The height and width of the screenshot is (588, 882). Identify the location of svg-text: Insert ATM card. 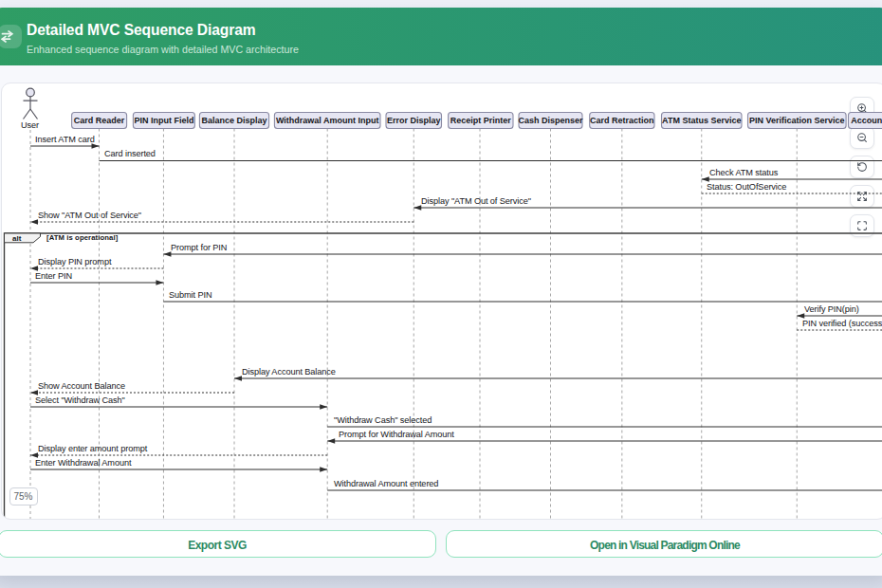
(64, 138).